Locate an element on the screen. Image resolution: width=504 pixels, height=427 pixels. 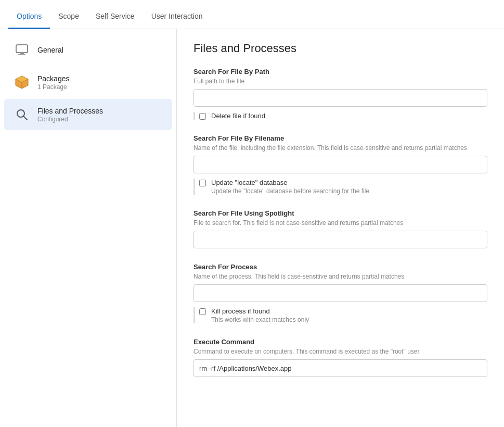
update-locate-checkbox is located at coordinates (203, 183).